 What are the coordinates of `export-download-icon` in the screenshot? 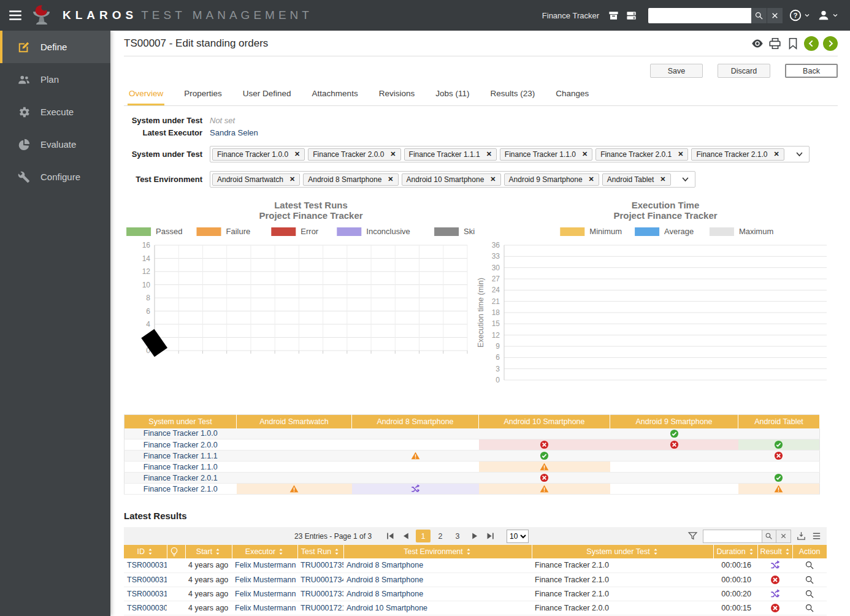 It's located at (801, 536).